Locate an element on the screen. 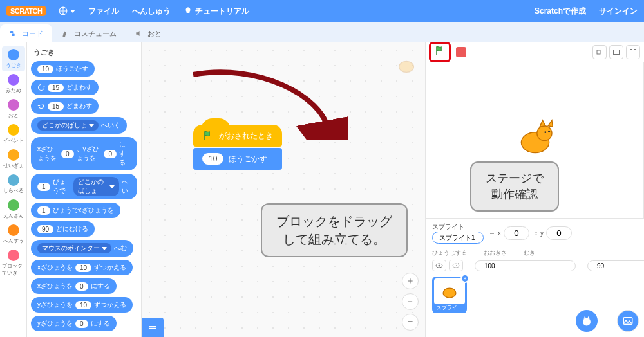  sprite-on-stage is located at coordinates (535, 138).